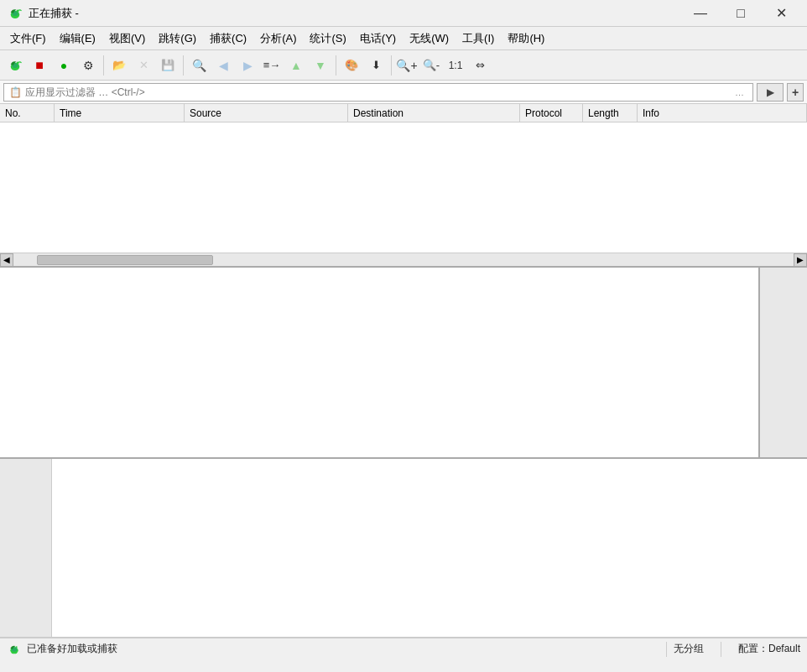 This screenshot has width=807, height=672. What do you see at coordinates (39, 65) in the screenshot?
I see `stop-capture-button: ■` at bounding box center [39, 65].